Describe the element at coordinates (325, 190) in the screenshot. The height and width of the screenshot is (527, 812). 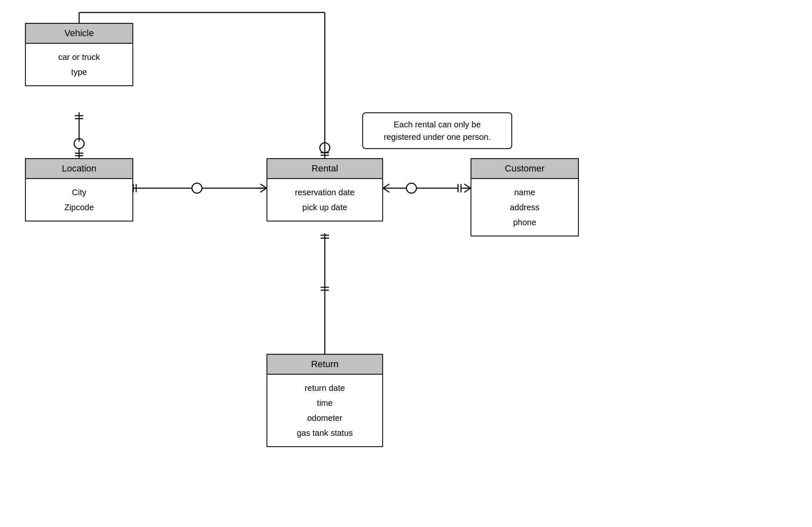
I see `rental-entity: Rental reservation date pick up date` at that location.